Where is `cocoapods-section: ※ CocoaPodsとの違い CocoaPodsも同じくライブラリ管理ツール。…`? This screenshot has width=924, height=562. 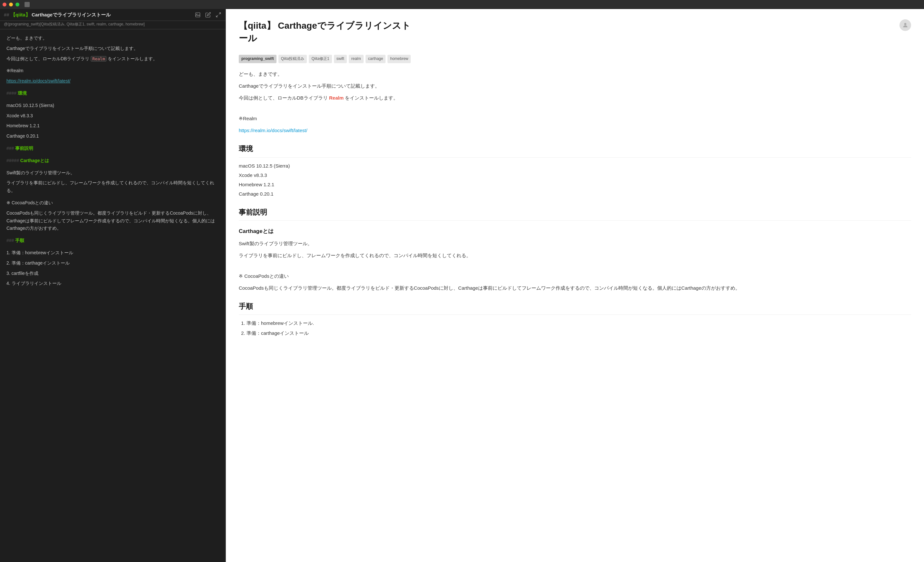 cocoapods-section: ※ CocoaPodsとの違い CocoaPodsも同じくライブラリ管理ツール。… is located at coordinates (112, 216).